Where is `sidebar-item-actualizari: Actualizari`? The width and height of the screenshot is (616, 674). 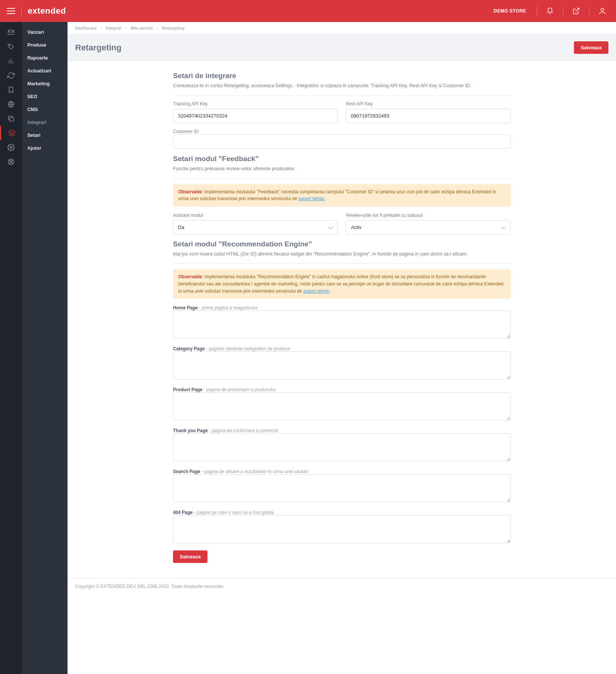 sidebar-item-actualizari: Actualizari is located at coordinates (45, 71).